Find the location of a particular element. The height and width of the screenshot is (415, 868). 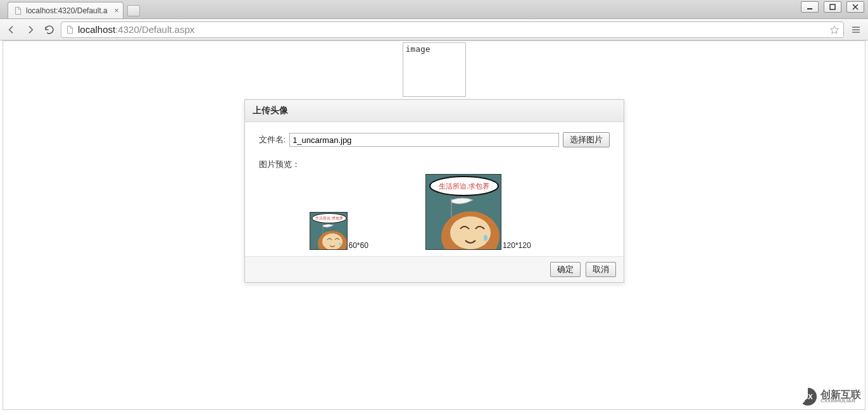

maximize-button is located at coordinates (833, 7).